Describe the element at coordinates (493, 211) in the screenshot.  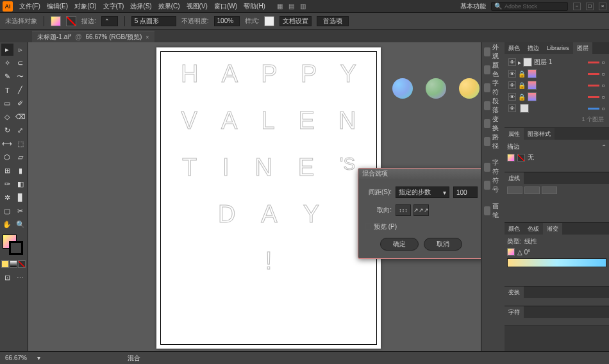
I see `dock-brush: 画笔` at that location.